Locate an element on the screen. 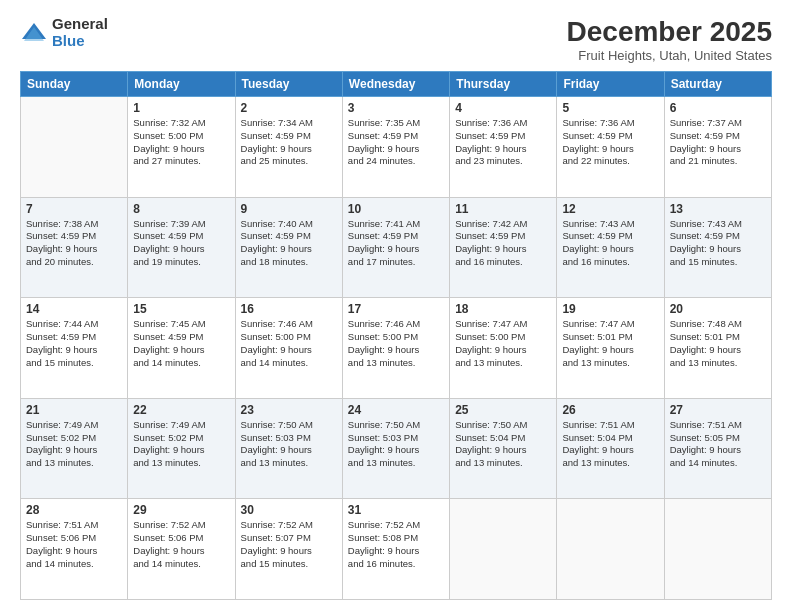 The height and width of the screenshot is (612, 792). calendar-cell: 3Sunrise: 7:35 AM Sunset: 4:59 PM Daylig… is located at coordinates (396, 148).